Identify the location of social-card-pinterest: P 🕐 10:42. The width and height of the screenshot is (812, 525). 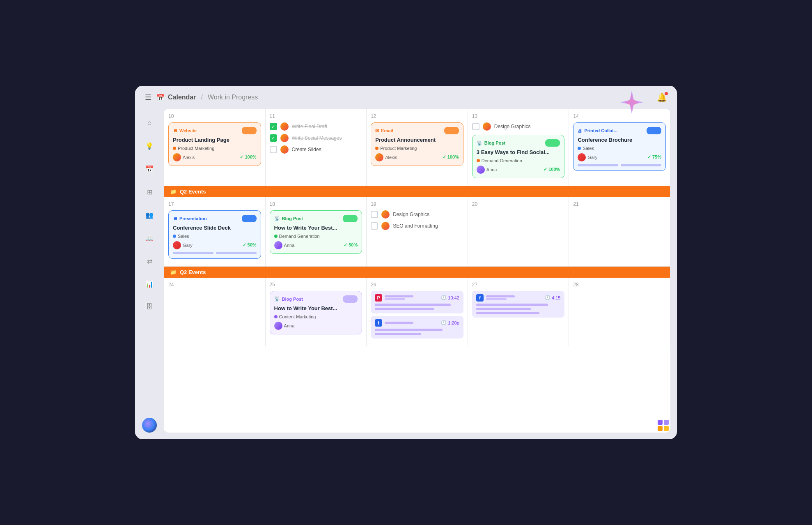
(417, 302).